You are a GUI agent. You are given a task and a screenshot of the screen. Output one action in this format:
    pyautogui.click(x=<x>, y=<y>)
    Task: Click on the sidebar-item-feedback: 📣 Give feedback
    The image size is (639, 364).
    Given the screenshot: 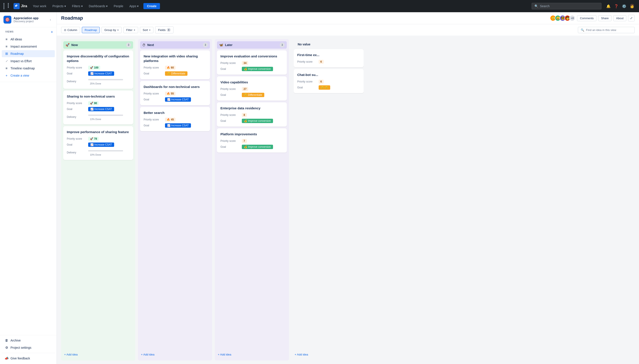 What is the action you would take?
    pyautogui.click(x=28, y=358)
    